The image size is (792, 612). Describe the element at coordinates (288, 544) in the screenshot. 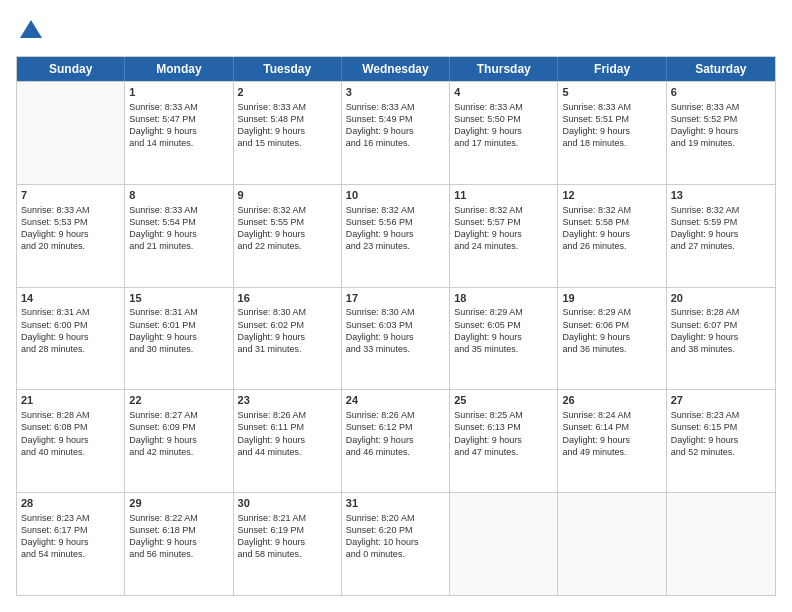

I see `calendar-cell: 30Sunrise: 8:21 AMSunset: 6:19 PMDayligh…` at that location.